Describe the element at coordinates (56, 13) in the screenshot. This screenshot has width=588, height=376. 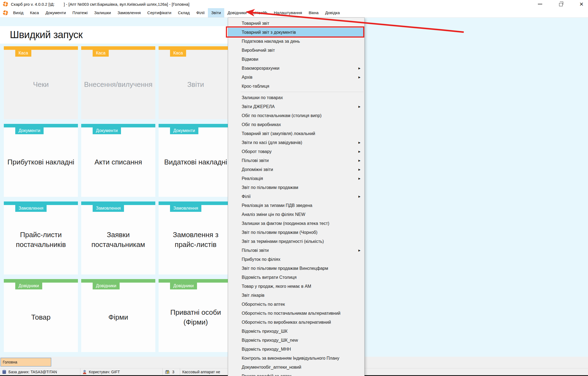
I see `menubar-item: Документи` at that location.